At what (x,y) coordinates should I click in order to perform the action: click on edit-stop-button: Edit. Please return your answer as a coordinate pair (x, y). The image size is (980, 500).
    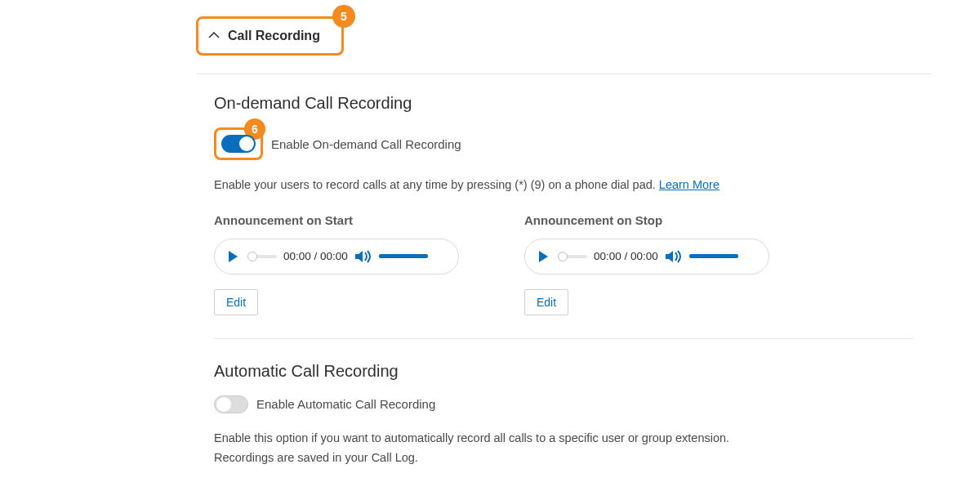
    Looking at the image, I should click on (546, 302).